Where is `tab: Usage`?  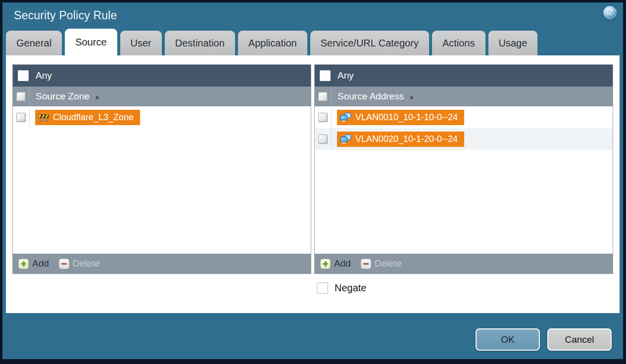 tab: Usage is located at coordinates (513, 43).